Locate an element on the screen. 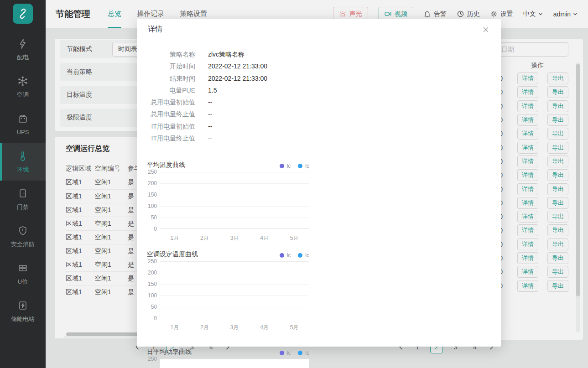 This screenshot has height=368, width=588. chart-daily-average-power: 日平均功率曲线 lc lc 250200150100500 is located at coordinates (228, 355).